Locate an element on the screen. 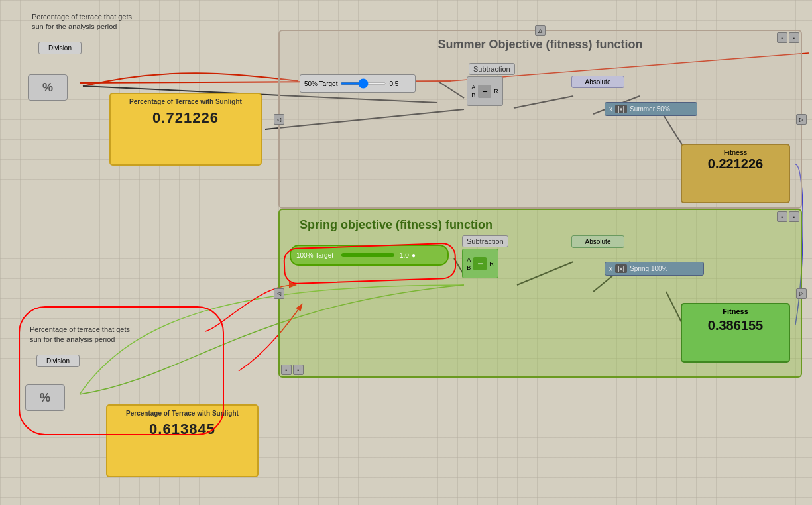 Image resolution: width=812 pixels, height=505 pixels. spring-fitness-value: 0.386155 is located at coordinates (736, 326).